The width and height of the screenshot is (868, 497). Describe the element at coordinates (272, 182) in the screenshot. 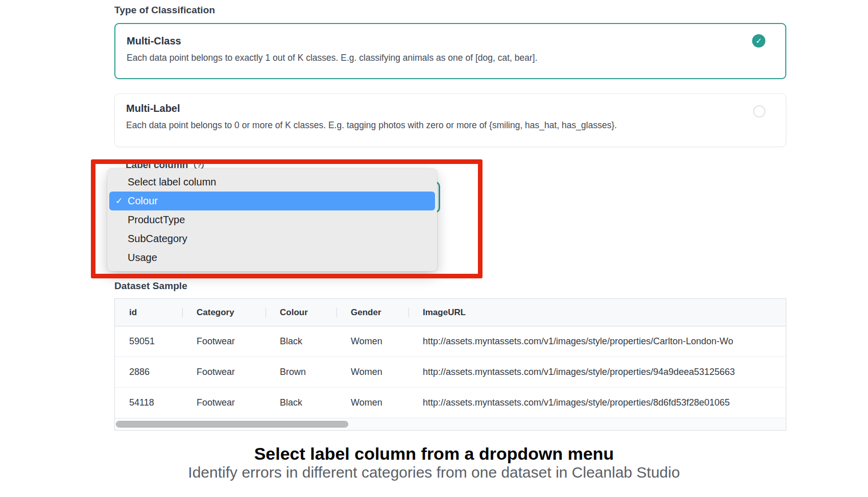

I see `dropdown-item-placeholder: Select label column` at that location.